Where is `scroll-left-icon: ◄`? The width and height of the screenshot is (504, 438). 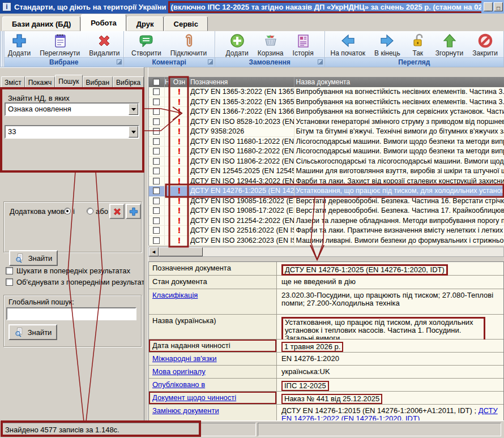 scroll-left-icon: ◄ is located at coordinates (154, 252).